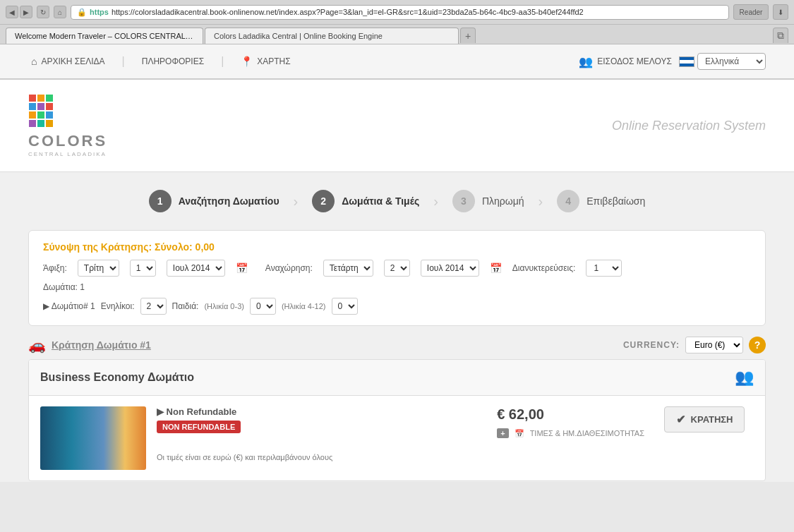 This screenshot has height=532, width=794. I want to click on browser-nav-group: ◀ ▶, so click(19, 12).